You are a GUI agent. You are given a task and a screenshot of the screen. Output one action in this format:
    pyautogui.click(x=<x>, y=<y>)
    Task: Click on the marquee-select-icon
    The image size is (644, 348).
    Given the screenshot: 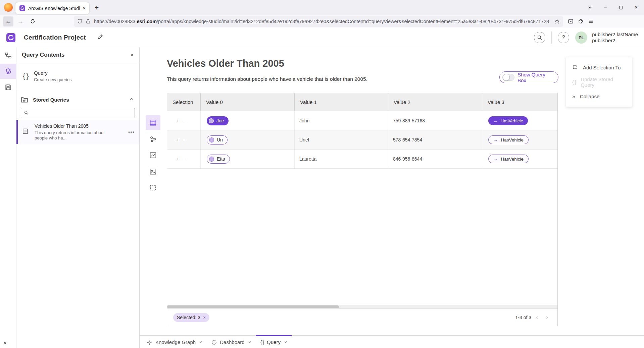 What is the action you would take?
    pyautogui.click(x=153, y=188)
    